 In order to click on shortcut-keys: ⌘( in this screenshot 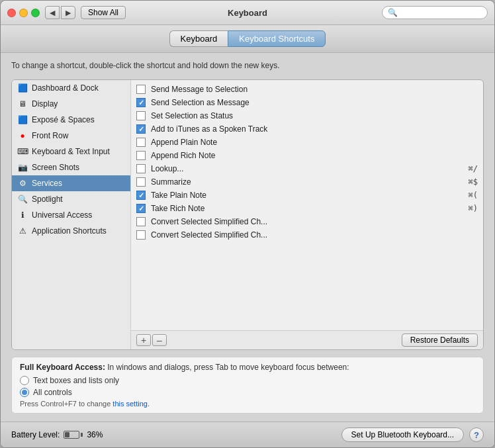, I will do `click(473, 195)`.